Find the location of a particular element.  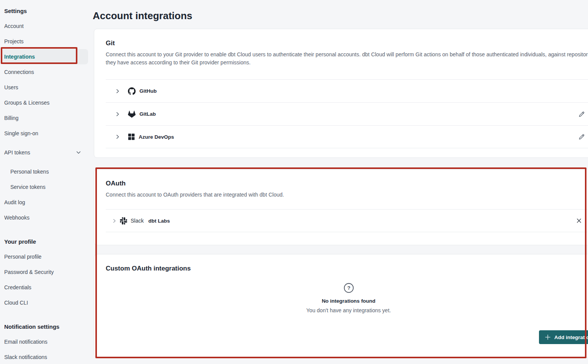

git-description-line: Connect this account to your Git provide… is located at coordinates (347, 54).